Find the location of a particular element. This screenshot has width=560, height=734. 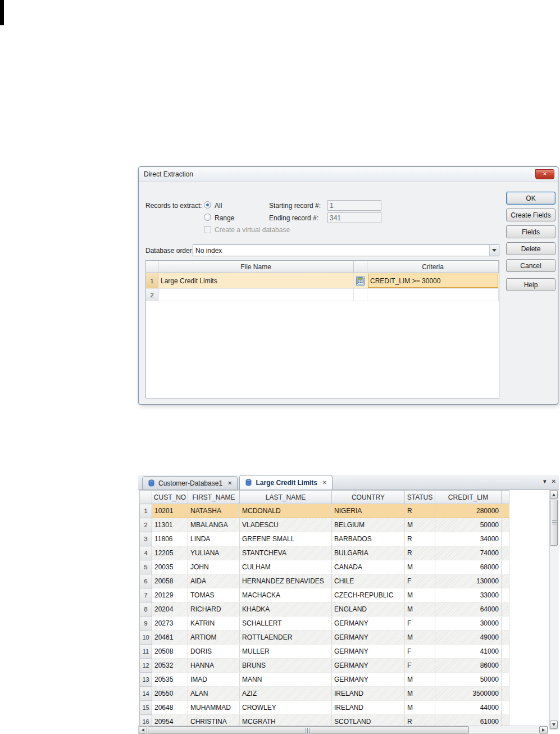

table-cell: SCHALLERT is located at coordinates (286, 624).